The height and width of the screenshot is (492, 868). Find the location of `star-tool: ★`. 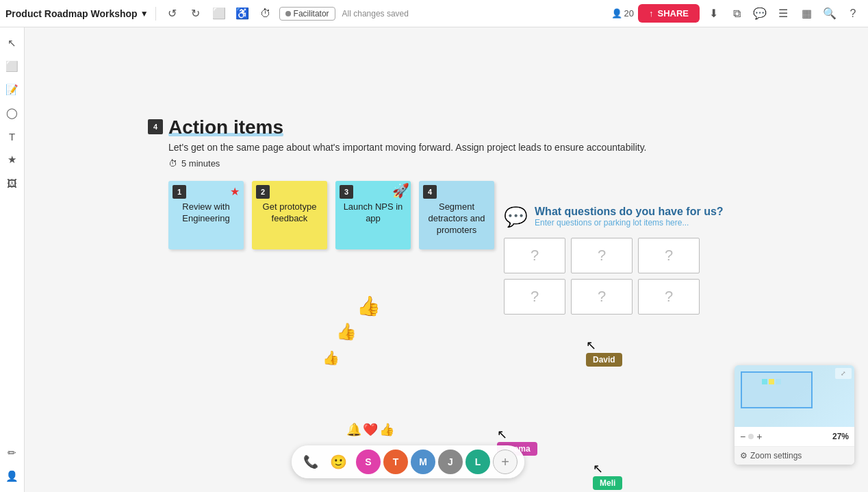

star-tool: ★ is located at coordinates (12, 160).